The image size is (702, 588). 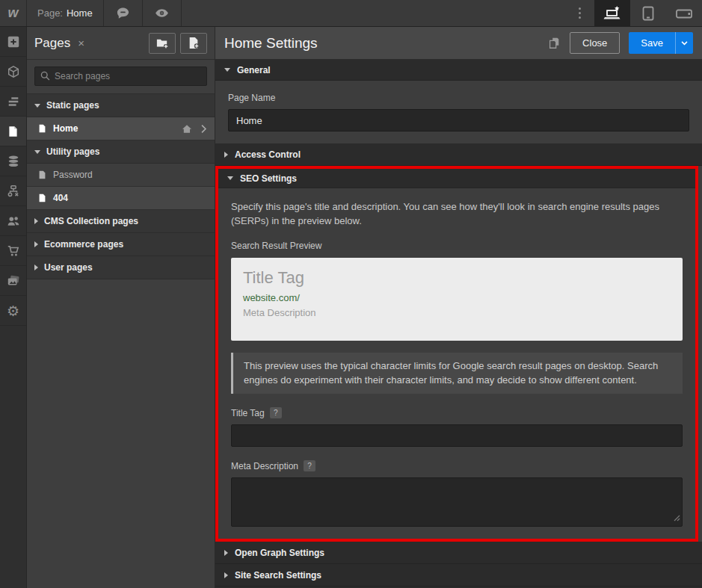 I want to click on page-name-input, so click(x=459, y=120).